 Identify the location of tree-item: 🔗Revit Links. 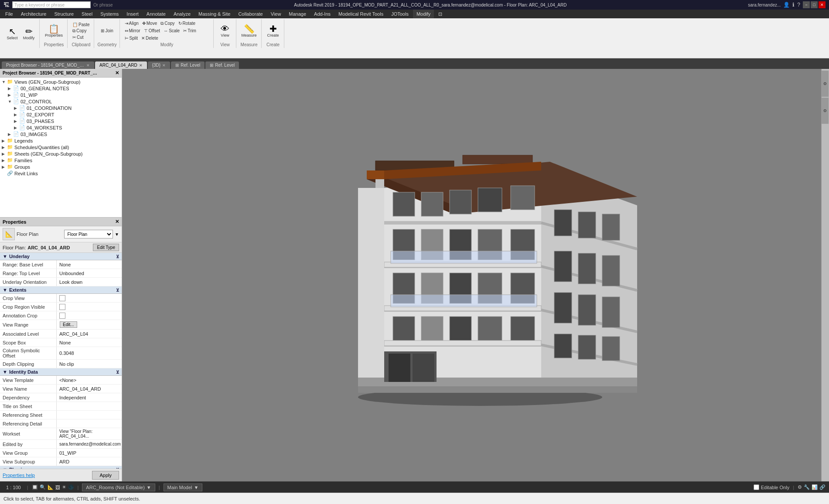
(61, 174).